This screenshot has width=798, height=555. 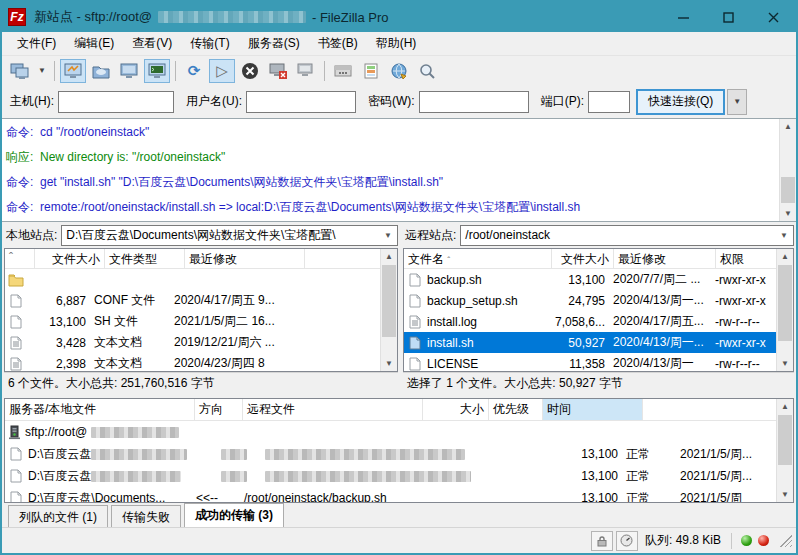 What do you see at coordinates (728, 17) in the screenshot?
I see `maximize-button` at bounding box center [728, 17].